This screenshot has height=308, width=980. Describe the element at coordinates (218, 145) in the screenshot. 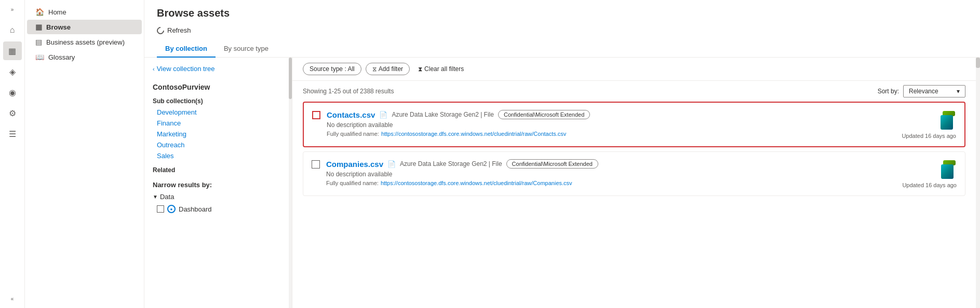

I see `collection-outreach: Outreach` at that location.